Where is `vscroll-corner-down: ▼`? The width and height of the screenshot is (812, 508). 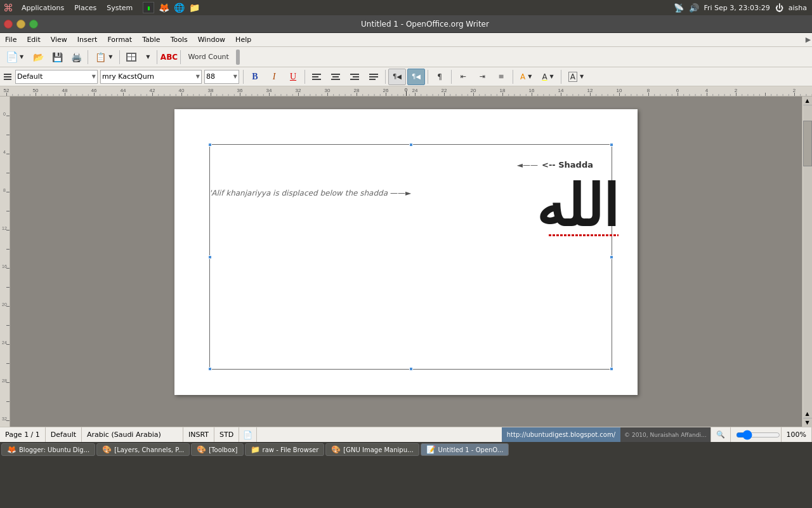 vscroll-corner-down: ▼ is located at coordinates (808, 422).